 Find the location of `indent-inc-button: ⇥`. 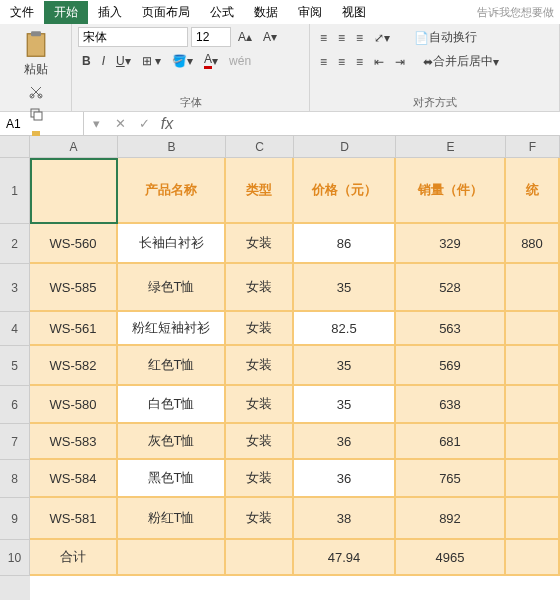

indent-inc-button: ⇥ is located at coordinates (400, 62).